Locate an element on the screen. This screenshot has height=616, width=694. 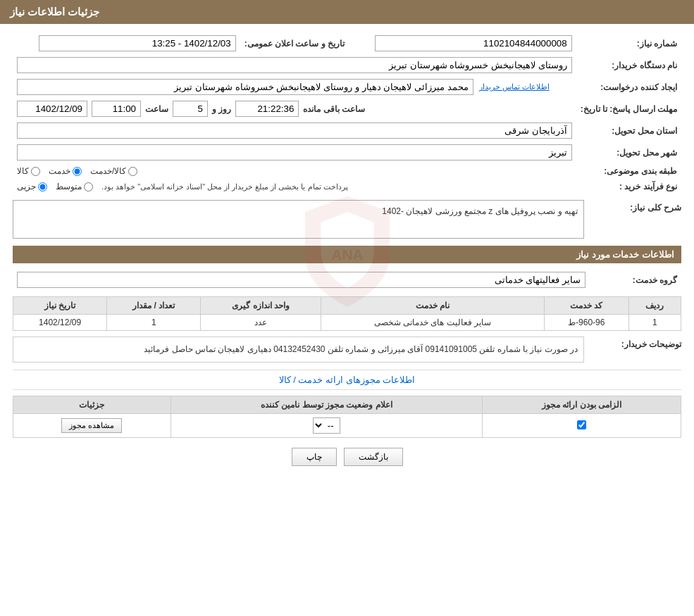
perm-required-cell is located at coordinates (581, 426).